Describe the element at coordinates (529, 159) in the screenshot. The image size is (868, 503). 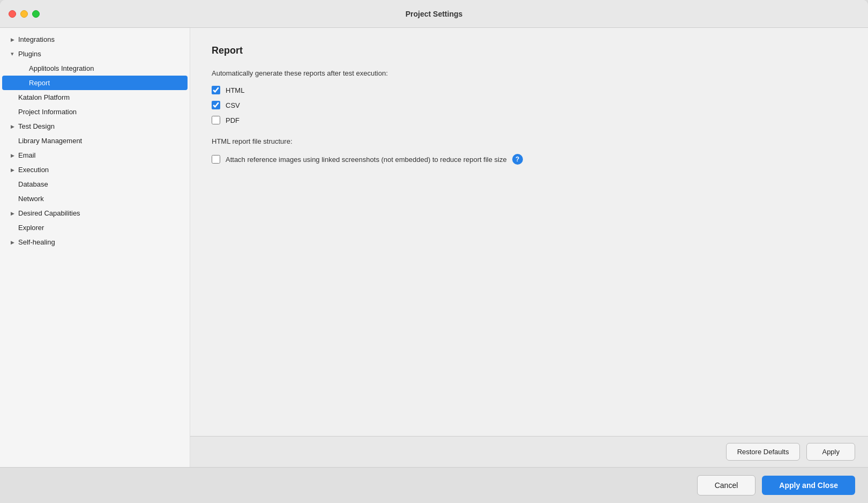
I see `attach-row: Attach reference images using linked scr…` at that location.